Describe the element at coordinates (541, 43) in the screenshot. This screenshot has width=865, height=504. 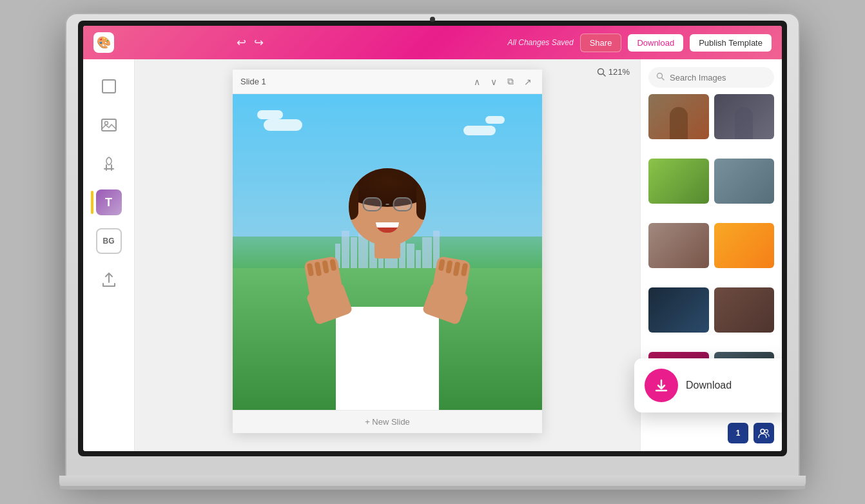
I see `saved-status: All Changes Saved` at that location.